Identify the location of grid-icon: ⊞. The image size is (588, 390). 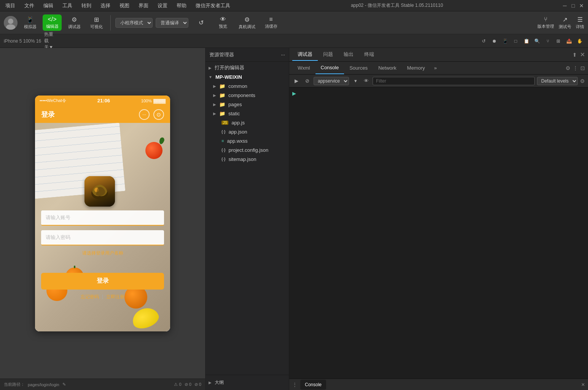
(558, 41).